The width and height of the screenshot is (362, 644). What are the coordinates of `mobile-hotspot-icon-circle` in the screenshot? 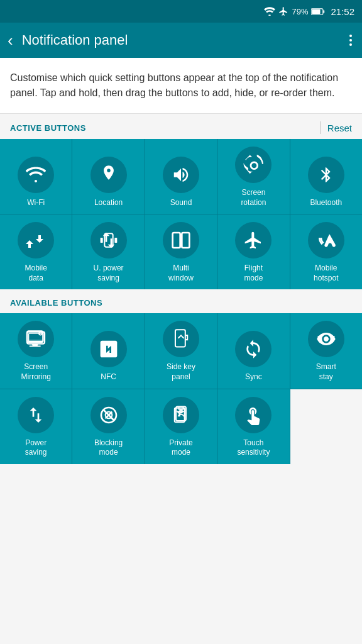 It's located at (326, 240).